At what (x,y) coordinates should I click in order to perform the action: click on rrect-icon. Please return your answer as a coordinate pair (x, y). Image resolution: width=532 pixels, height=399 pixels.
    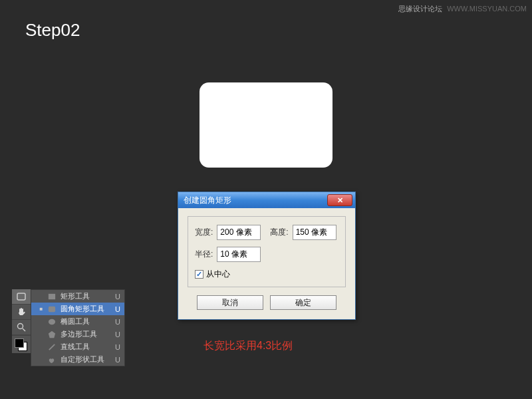
    Looking at the image, I should click on (52, 309).